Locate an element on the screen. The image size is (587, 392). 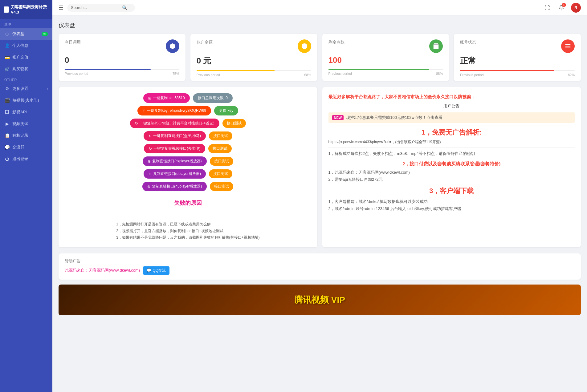
video-test-icon: ▶ is located at coordinates (7, 124).